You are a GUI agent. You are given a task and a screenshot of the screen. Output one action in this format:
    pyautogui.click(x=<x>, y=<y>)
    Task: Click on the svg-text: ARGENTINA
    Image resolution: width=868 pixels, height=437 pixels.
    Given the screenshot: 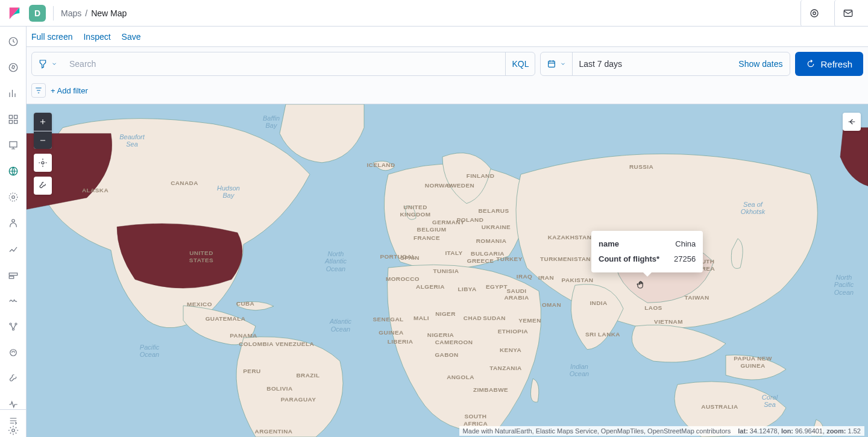 What is the action you would take?
    pyautogui.click(x=274, y=432)
    